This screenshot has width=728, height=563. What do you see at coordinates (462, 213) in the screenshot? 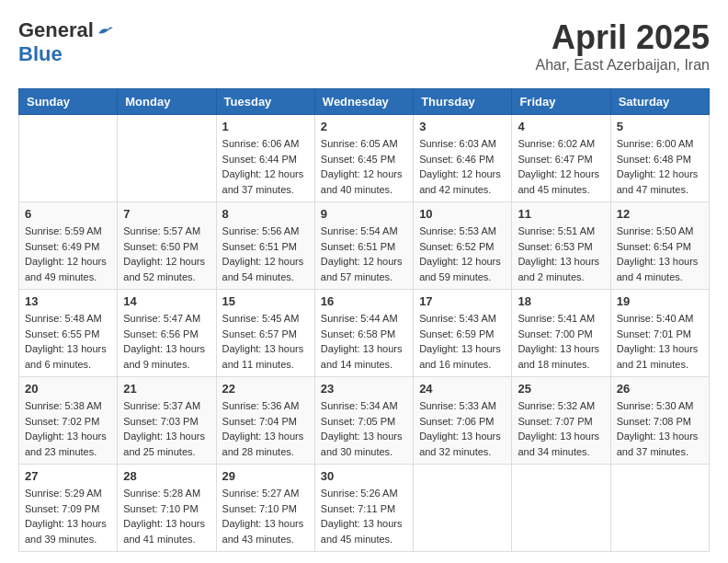
I see `day-number: 10` at bounding box center [462, 213].